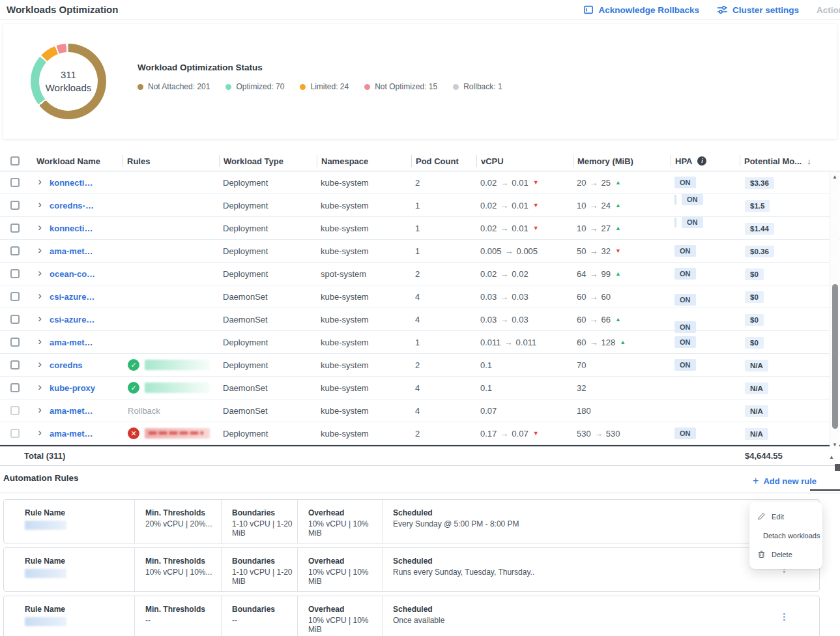 The image size is (840, 636). What do you see at coordinates (786, 536) in the screenshot?
I see `context-menu-detach-workloads: Detach workloads` at bounding box center [786, 536].